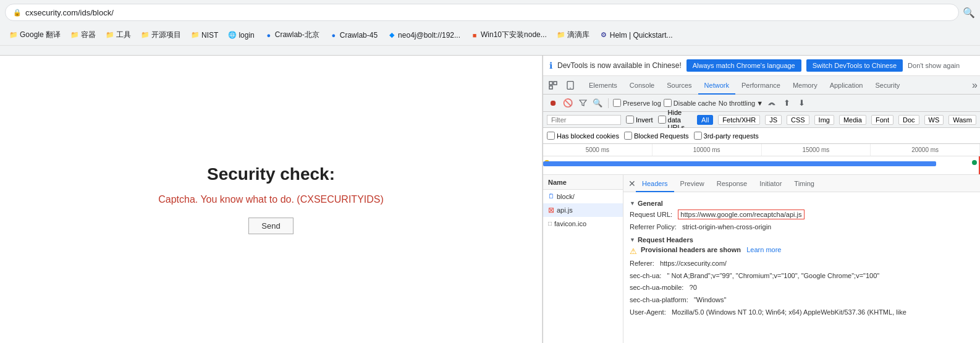 The image size is (980, 343). Describe the element at coordinates (583, 210) in the screenshot. I see `name-item-apijs: ⊠ api.js` at that location.